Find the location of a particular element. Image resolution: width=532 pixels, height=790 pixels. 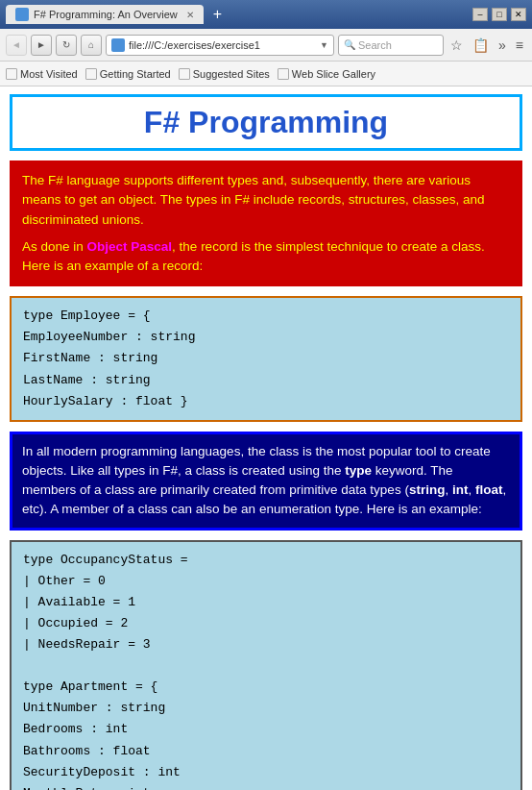

window-chrome: F# Programming: An Overview ✕ + – □ ✕ is located at coordinates (266, 14).